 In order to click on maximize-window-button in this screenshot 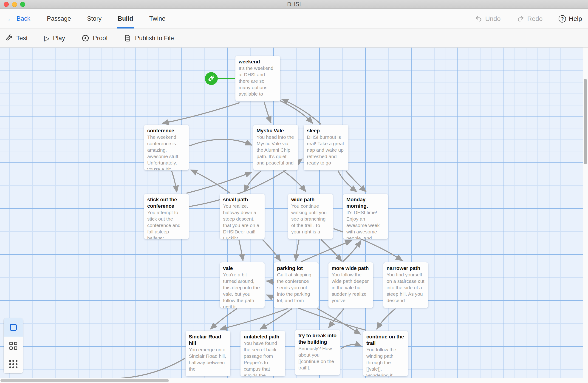, I will do `click(23, 4)`.